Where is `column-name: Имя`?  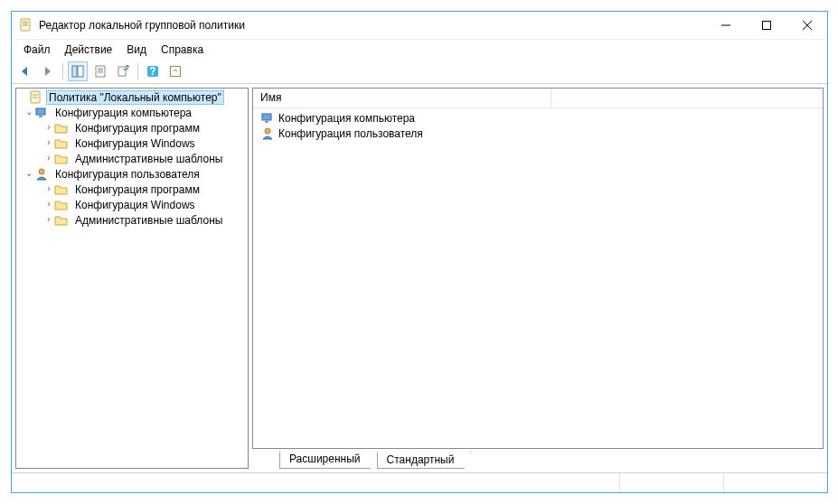
column-name: Имя is located at coordinates (402, 98).